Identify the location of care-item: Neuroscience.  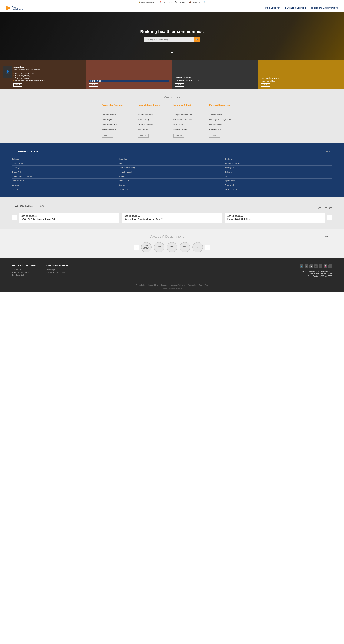
(172, 180).